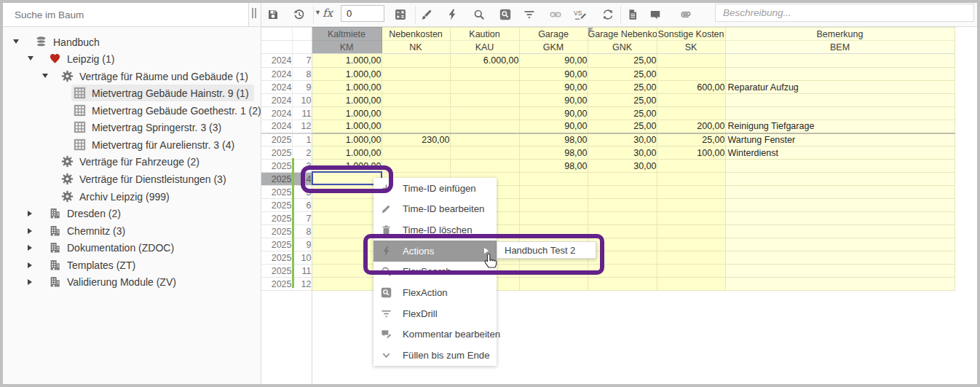 Image resolution: width=980 pixels, height=387 pixels. What do you see at coordinates (347, 127) in the screenshot?
I see `cell-2024-12-km: 1.000,00` at bounding box center [347, 127].